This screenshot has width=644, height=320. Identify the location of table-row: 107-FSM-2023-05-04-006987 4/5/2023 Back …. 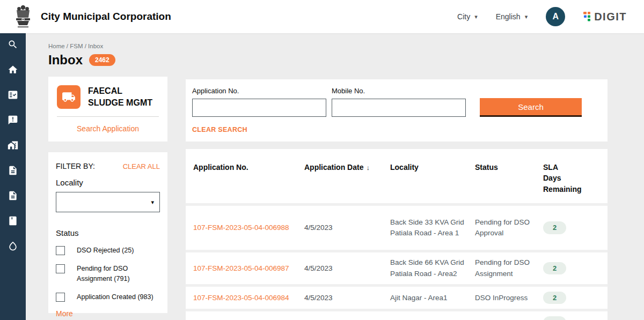
(397, 270).